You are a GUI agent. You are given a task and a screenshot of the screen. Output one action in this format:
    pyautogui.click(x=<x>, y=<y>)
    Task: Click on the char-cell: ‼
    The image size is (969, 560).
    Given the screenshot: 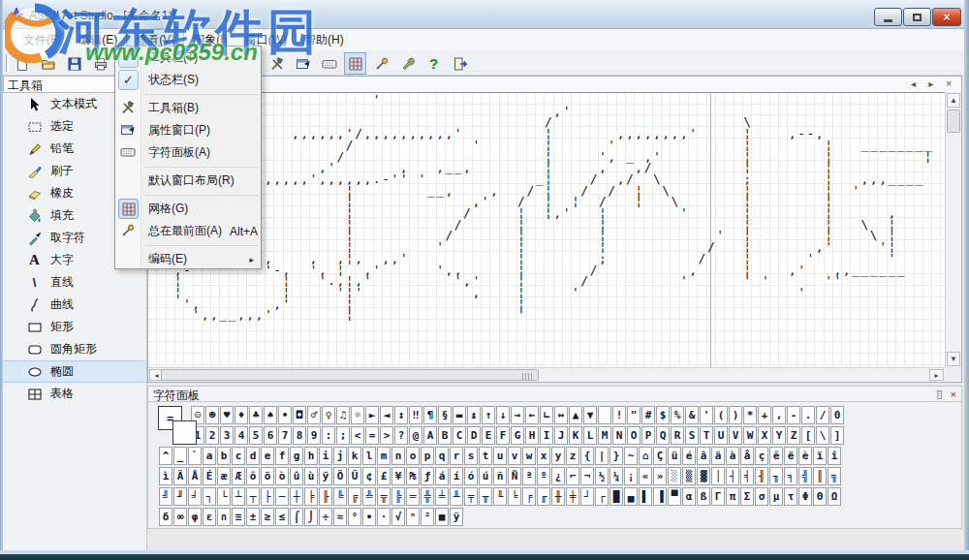 What is the action you would take?
    pyautogui.click(x=416, y=415)
    